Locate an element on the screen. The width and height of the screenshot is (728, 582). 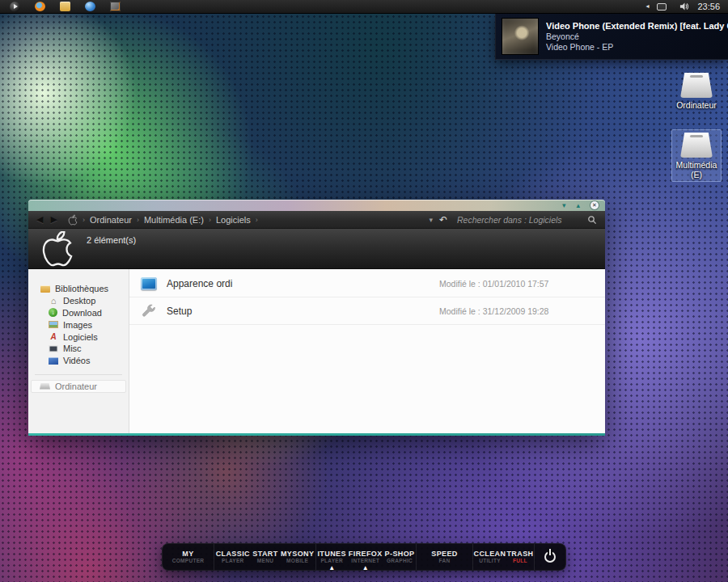
desktop-icon-multimedia: Multimédia (E) is located at coordinates (696, 155).